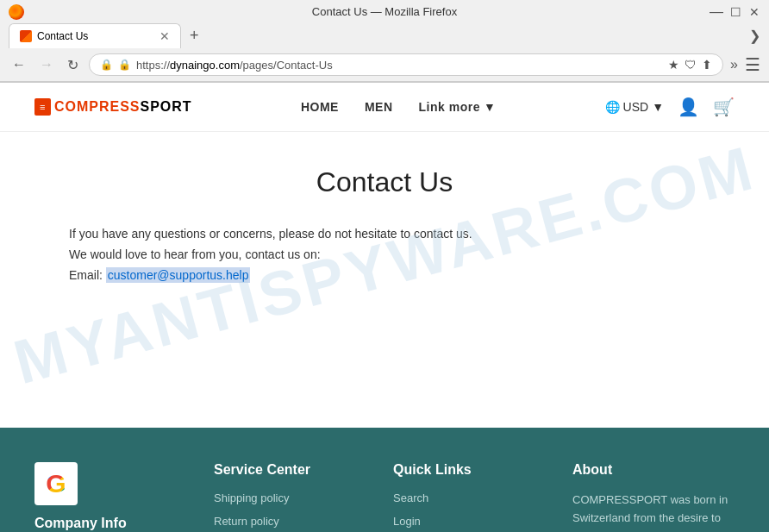 The image size is (769, 532). Describe the element at coordinates (47, 65) in the screenshot. I see `forward-button: →` at that location.